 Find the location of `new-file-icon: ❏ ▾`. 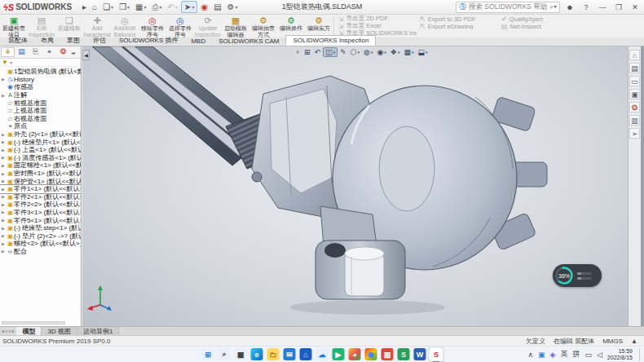

new-file-icon: ❏ ▾ is located at coordinates (108, 7).